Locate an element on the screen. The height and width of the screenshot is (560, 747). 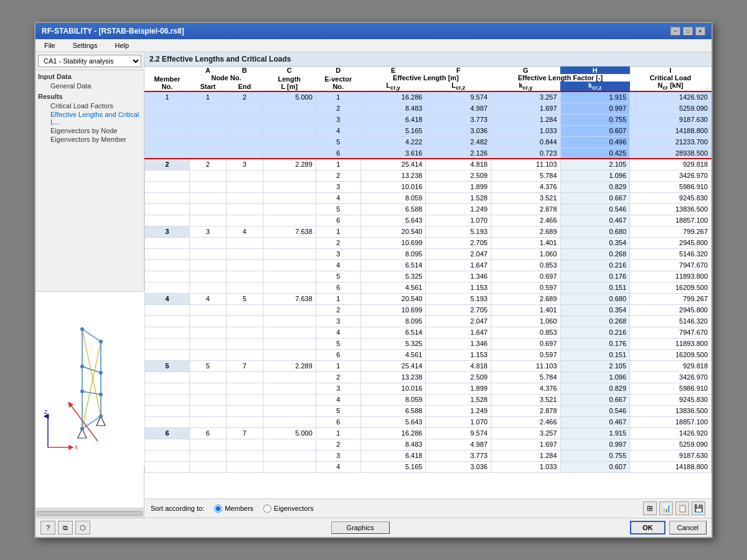
left-panel-scrollbar is located at coordinates (90, 513).